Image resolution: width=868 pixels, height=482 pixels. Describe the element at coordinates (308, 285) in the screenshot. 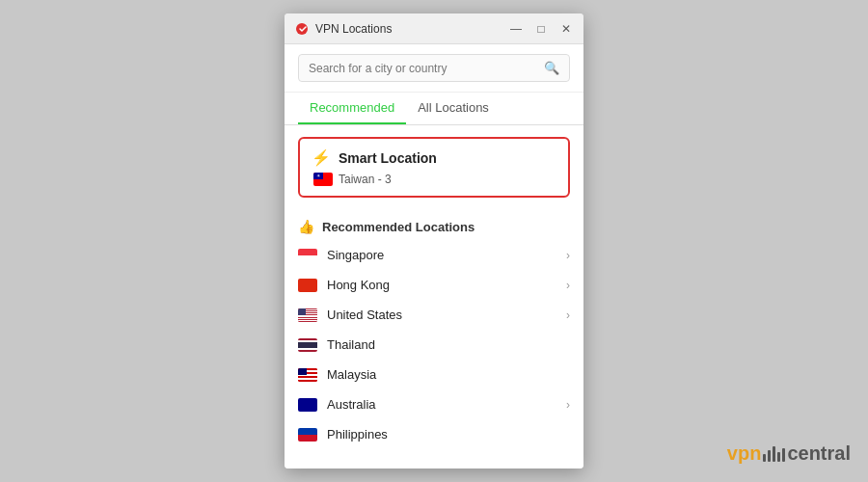

I see `hongkong-flag` at that location.